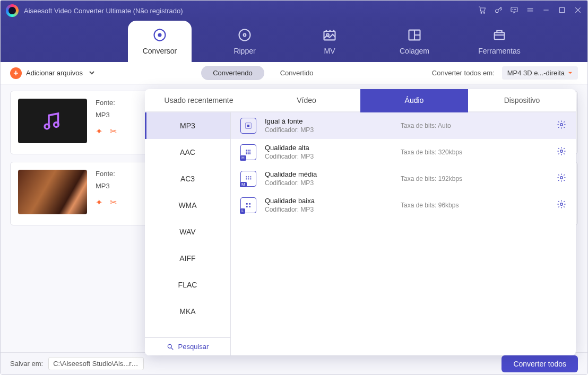 The image size is (588, 375). I want to click on search-button: Pesquisar, so click(188, 346).